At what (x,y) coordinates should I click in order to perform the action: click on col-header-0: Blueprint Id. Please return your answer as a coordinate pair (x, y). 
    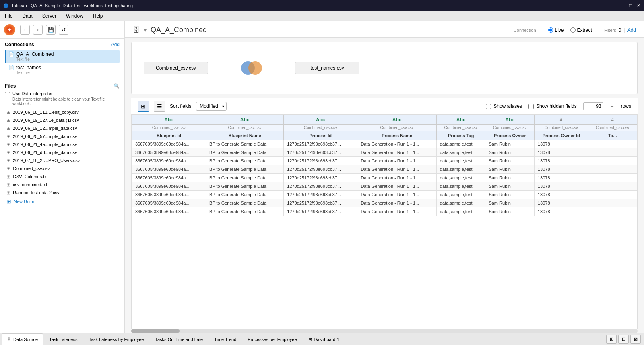
    Looking at the image, I should click on (169, 136).